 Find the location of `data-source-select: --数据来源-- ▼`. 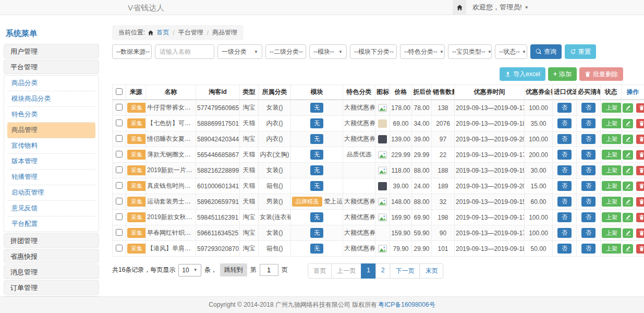

data-source-select: --数据来源-- ▼ is located at coordinates (132, 52).